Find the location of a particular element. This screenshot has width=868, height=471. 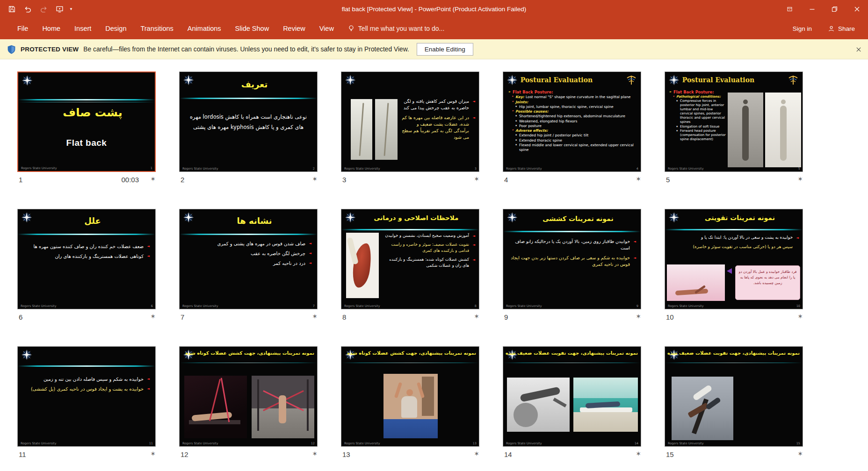

slide-thumbnail-2: تعریف نوعی ناهنجاری است همراه با کاهش lo… is located at coordinates (248, 121).